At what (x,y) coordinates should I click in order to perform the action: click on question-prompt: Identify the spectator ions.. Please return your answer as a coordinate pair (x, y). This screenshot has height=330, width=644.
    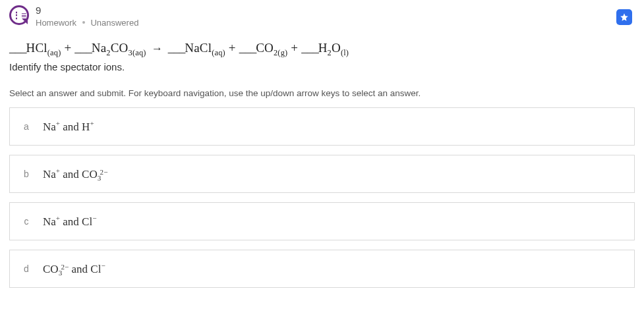
    Looking at the image, I should click on (322, 66).